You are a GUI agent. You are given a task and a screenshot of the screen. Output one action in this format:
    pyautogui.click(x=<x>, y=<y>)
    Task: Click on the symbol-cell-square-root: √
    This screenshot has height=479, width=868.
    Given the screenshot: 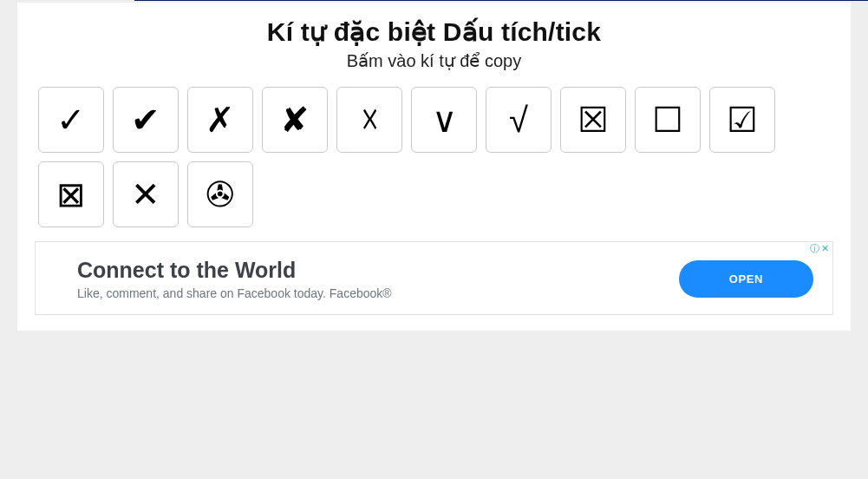 What is the action you would take?
    pyautogui.click(x=519, y=120)
    